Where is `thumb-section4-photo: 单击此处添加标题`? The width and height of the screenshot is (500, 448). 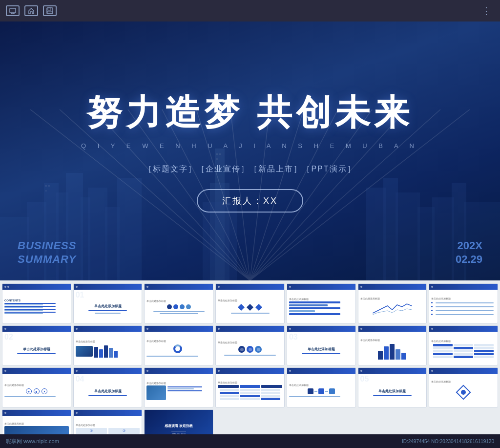
thumb-section4-photo: 单击此处添加标题 is located at coordinates (179, 387).